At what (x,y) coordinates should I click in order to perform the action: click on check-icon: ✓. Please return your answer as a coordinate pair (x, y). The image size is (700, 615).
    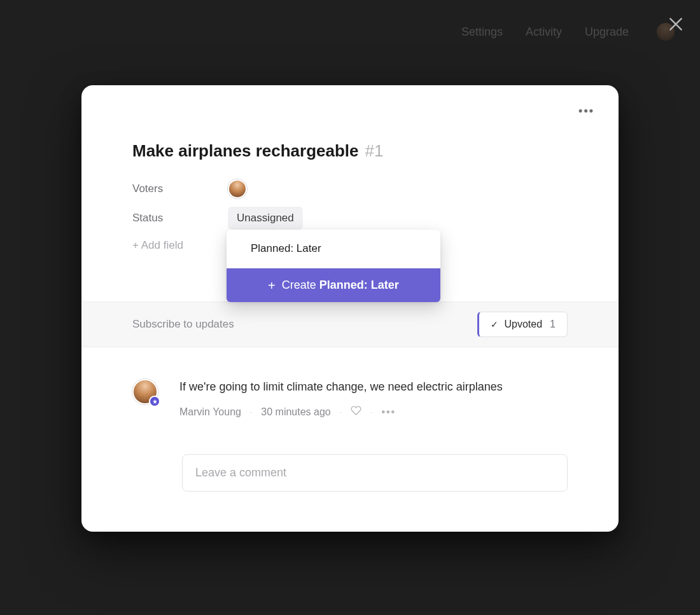
    Looking at the image, I should click on (494, 324).